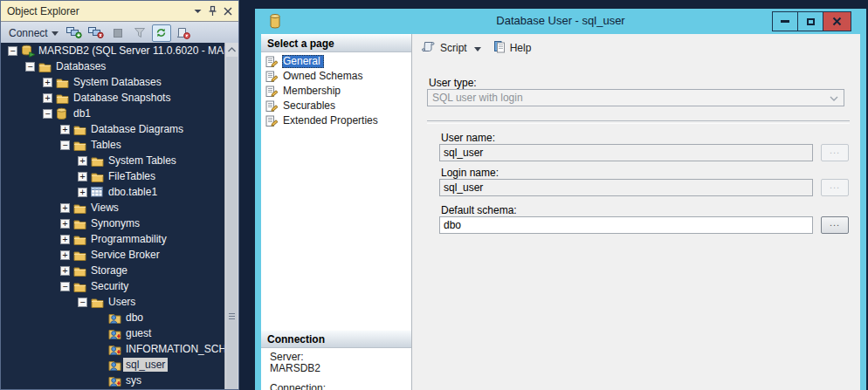 This screenshot has width=868, height=390. I want to click on scrollbar-thumb, so click(232, 223).